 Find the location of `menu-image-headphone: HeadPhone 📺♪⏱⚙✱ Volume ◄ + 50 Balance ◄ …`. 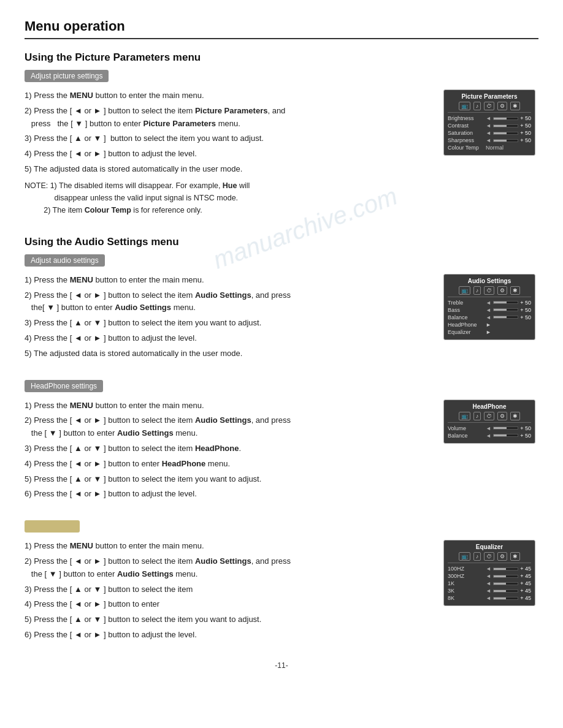

menu-image-headphone: HeadPhone 📺♪⏱⚙✱ Volume ◄ + 50 Balance ◄ … is located at coordinates (491, 422).